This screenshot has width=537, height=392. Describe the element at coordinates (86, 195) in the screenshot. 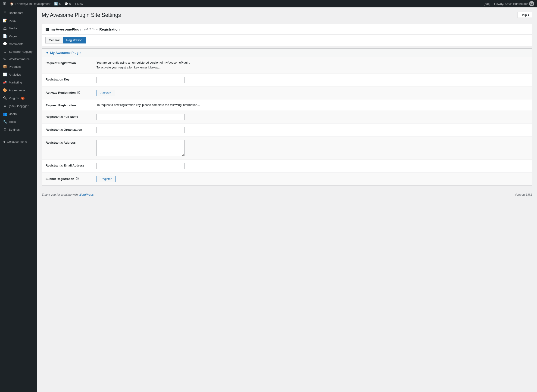

I see `wordpress-link: WordPress` at that location.